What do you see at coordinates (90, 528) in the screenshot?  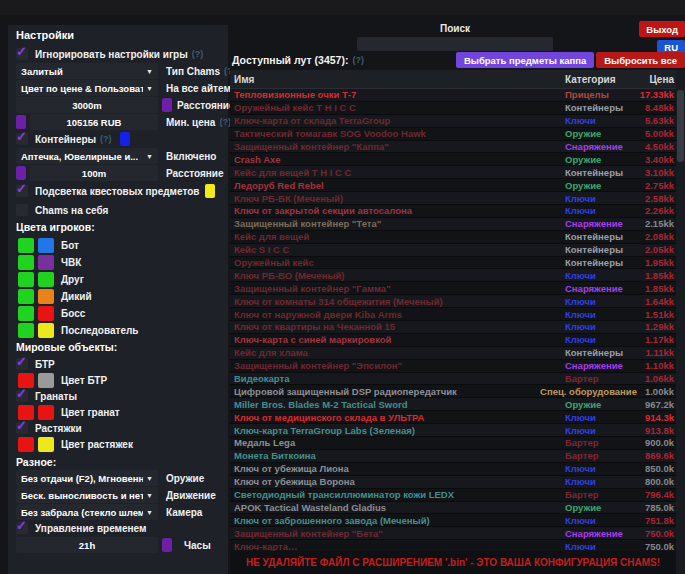 I see `time-control-label: Управление временем` at bounding box center [90, 528].